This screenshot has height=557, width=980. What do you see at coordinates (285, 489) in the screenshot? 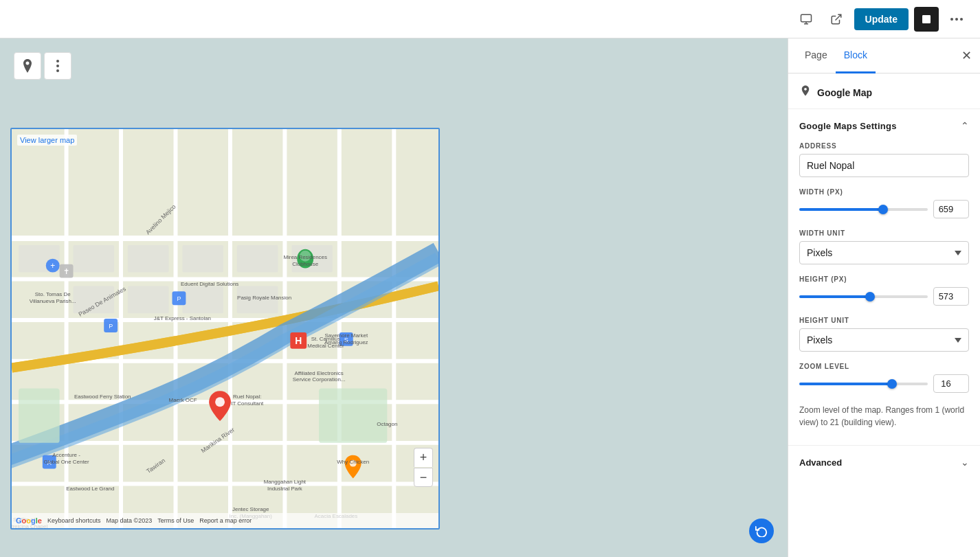
I see `svg-text: Industrial Park` at bounding box center [285, 489].